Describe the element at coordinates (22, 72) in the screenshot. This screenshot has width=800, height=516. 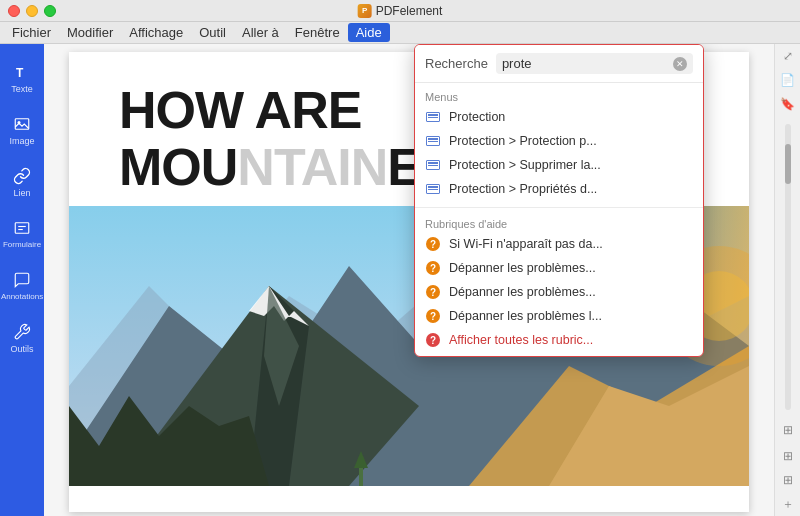
I see `text-icon: T` at that location.